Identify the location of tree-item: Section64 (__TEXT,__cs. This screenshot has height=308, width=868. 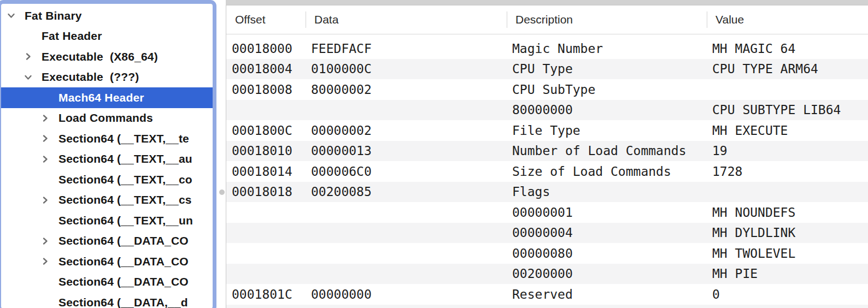
(107, 200).